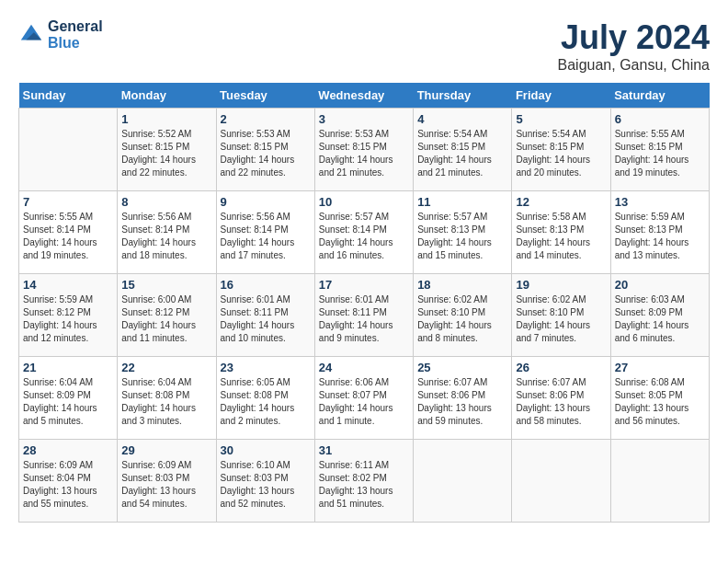  Describe the element at coordinates (660, 236) in the screenshot. I see `day-info: Sunrise: 5:59 AM Sunset: 8:13 PM Dayligh…` at that location.